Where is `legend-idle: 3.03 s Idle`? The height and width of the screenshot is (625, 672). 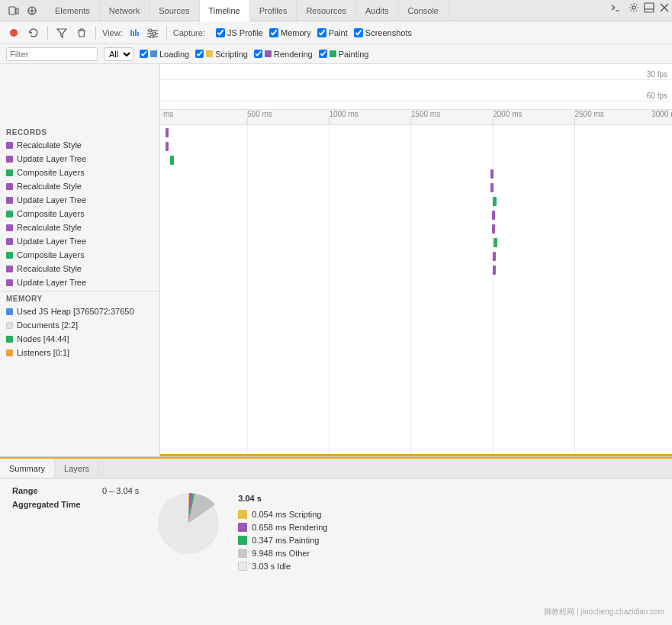
legend-idle: 3.03 s Idle is located at coordinates (282, 566).